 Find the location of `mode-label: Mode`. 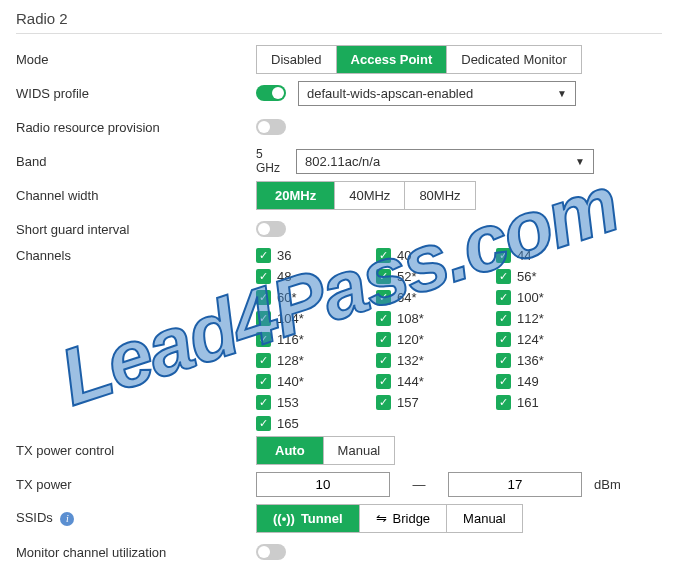

mode-label: Mode is located at coordinates (136, 60).